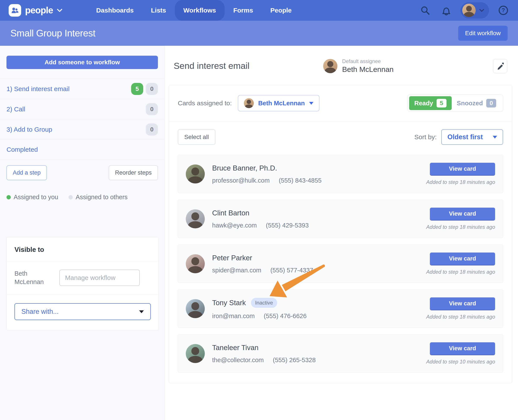  Describe the element at coordinates (340, 174) in the screenshot. I see `card-bruce-banner: Bruce Banner, Ph.D. professor@hulk.com(5…` at that location.